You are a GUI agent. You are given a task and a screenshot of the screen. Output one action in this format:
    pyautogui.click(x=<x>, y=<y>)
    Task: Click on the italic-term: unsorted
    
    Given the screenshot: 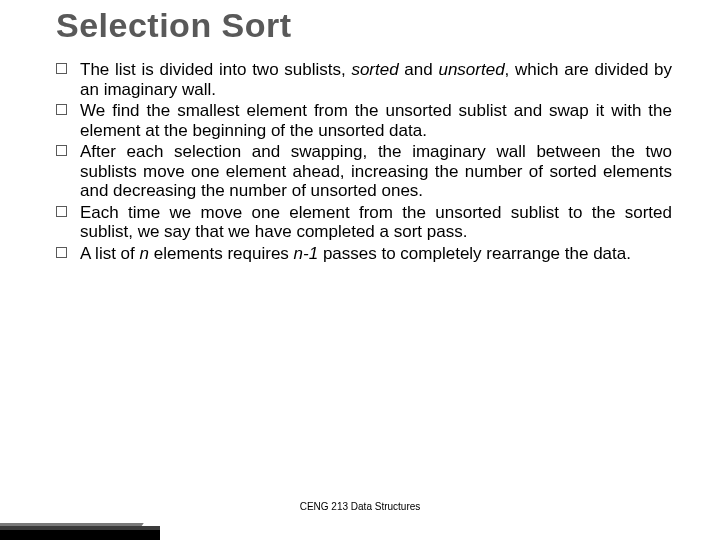 What is the action you would take?
    pyautogui.click(x=471, y=70)
    